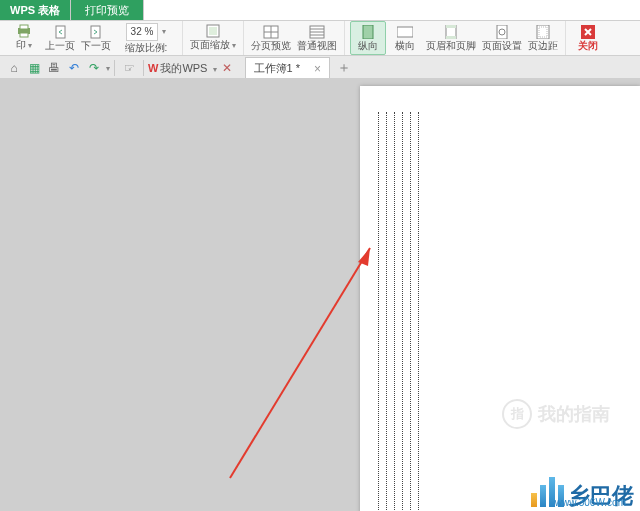 The image size is (640, 511). Describe the element at coordinates (556, 414) in the screenshot. I see `watermark-guide: 指 我的指南` at that location.